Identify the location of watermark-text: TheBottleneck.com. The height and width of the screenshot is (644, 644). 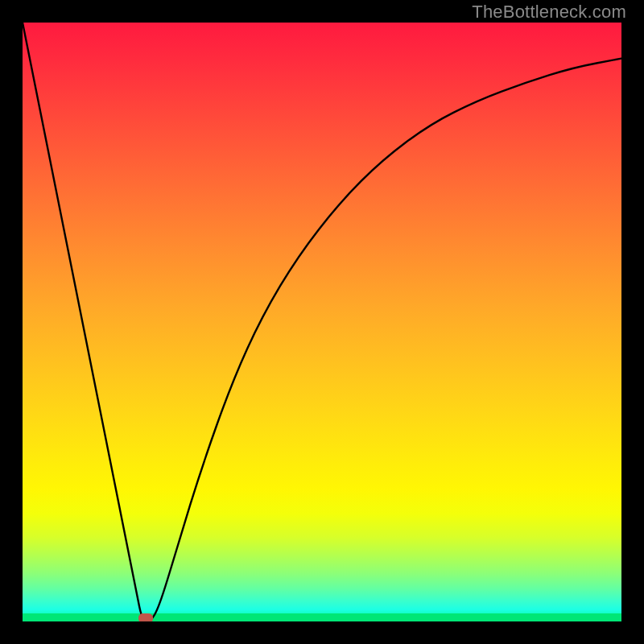
(549, 12).